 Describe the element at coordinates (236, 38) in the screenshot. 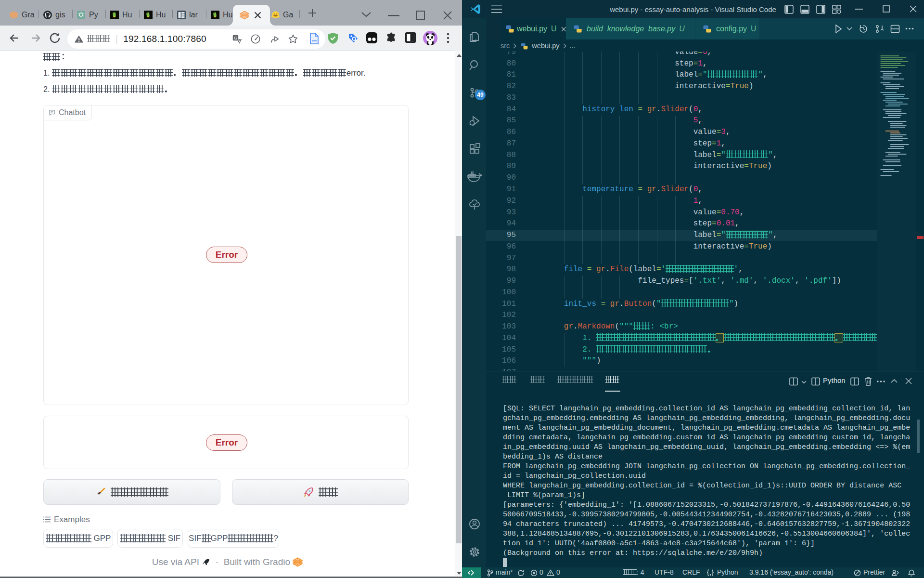

I see `svg-text: G` at that location.